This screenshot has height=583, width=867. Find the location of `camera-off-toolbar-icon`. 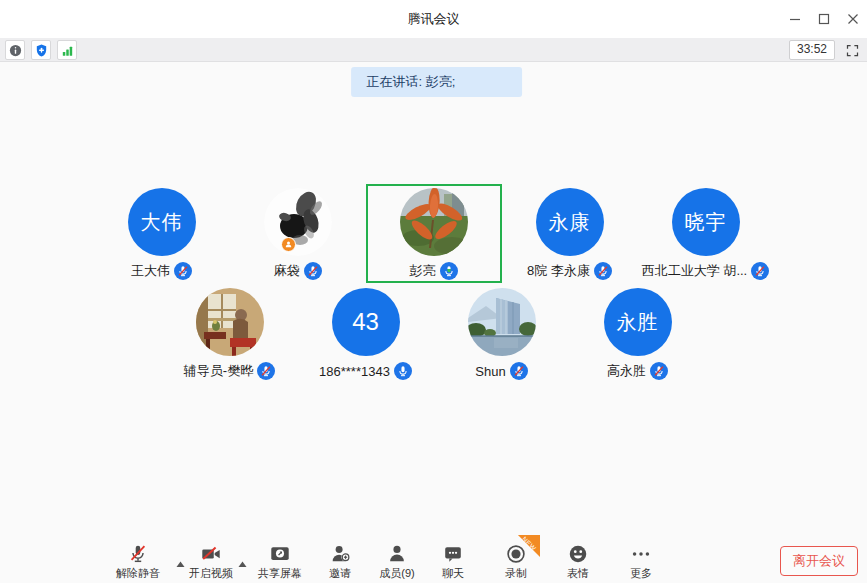

camera-off-toolbar-icon is located at coordinates (211, 554).